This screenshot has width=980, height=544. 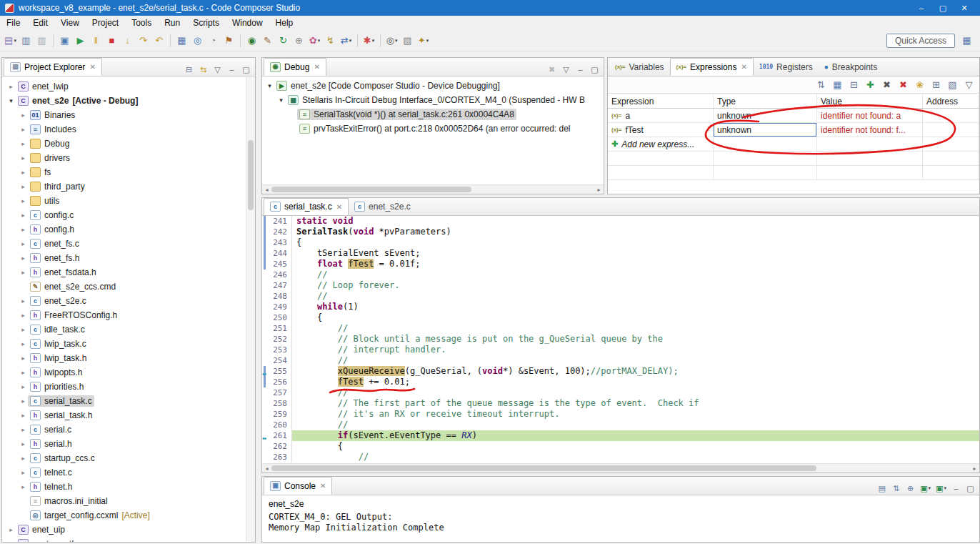 I want to click on line-number: 256, so click(x=281, y=382).